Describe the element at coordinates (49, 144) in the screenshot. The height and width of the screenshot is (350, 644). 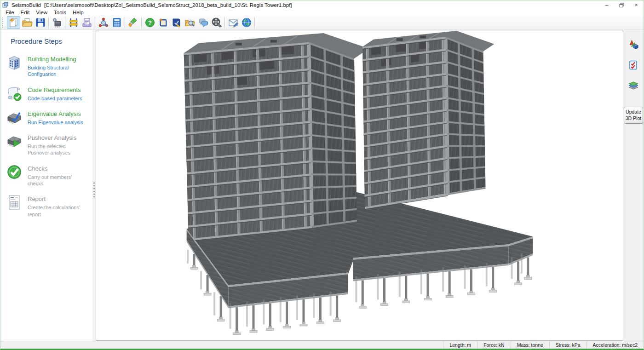
I see `sidebar-item-pushover-analysis: Pushover Analysis Run the selected Pusho…` at that location.